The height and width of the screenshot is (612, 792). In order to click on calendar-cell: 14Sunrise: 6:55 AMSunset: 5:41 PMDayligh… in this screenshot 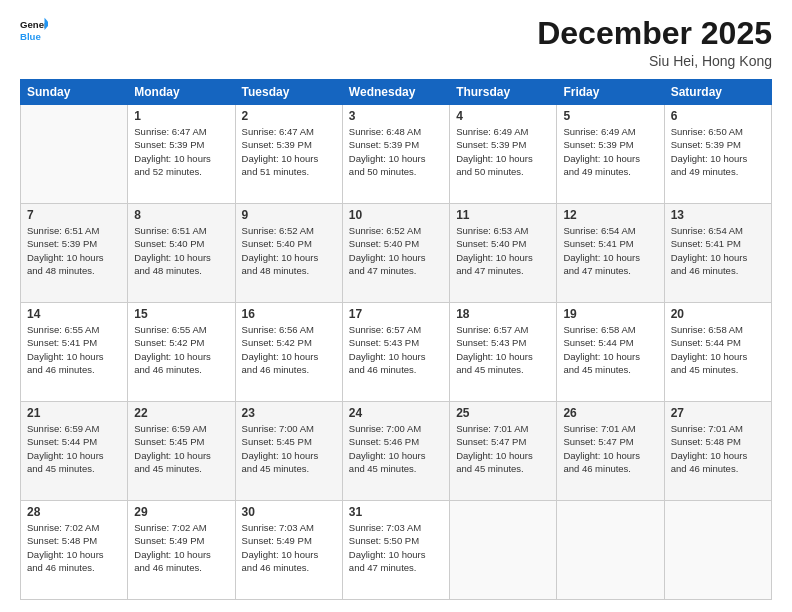, I will do `click(74, 352)`.